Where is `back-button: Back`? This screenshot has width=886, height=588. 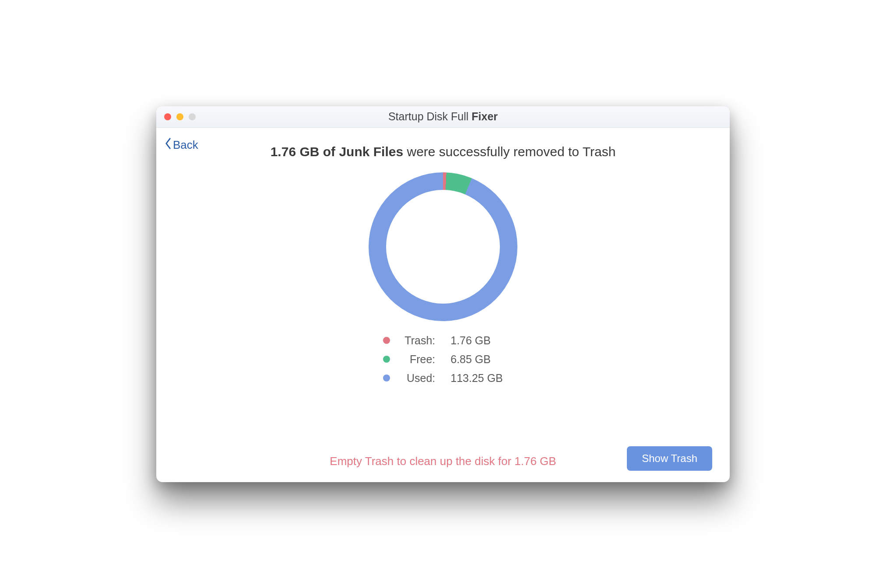
back-button: Back is located at coordinates (182, 145).